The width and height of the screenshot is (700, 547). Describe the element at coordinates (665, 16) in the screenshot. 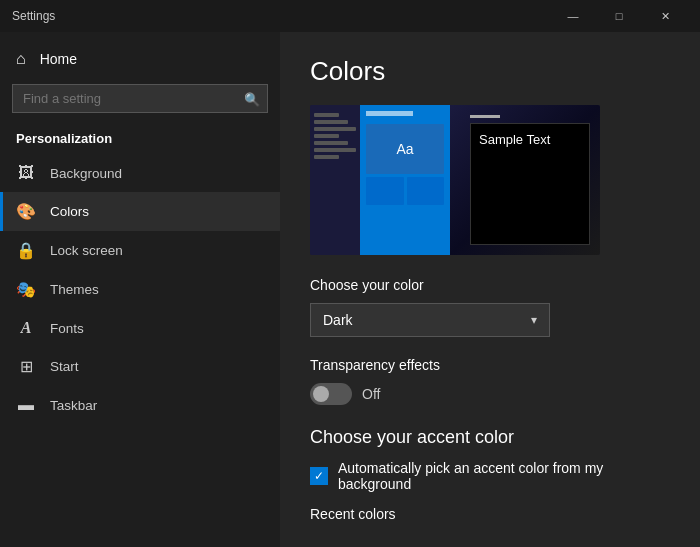

I see `close-button: ✕` at that location.